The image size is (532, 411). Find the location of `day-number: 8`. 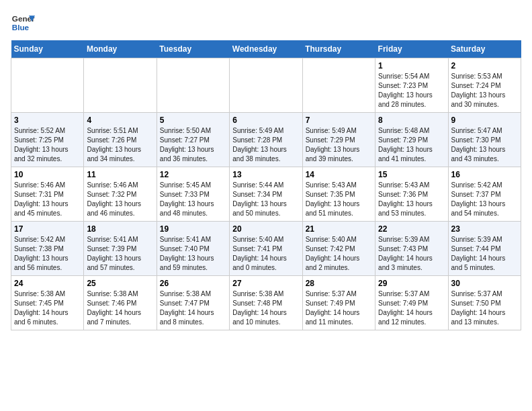

day-number: 8 is located at coordinates (411, 120).